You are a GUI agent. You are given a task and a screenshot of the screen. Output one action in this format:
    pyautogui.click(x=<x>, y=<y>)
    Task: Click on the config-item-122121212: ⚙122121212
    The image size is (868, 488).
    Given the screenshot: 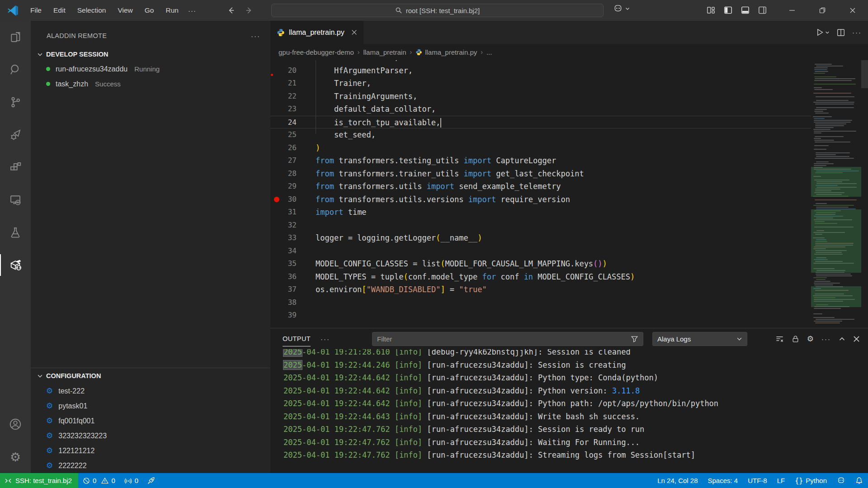 What is the action you would take?
    pyautogui.click(x=151, y=450)
    